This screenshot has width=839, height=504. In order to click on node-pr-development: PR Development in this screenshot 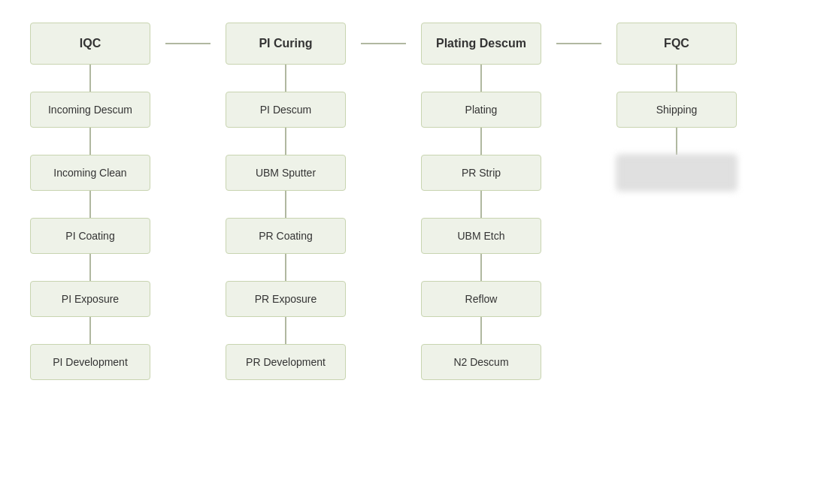, I will do `click(286, 362)`.